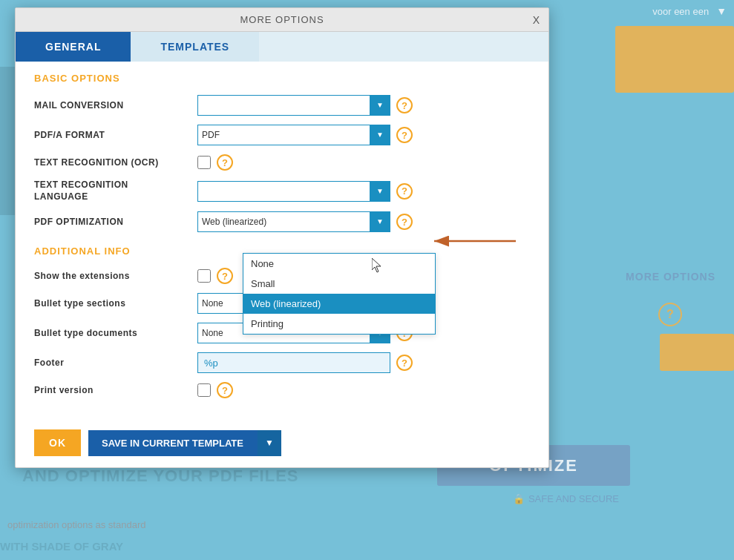 The height and width of the screenshot is (560, 734). Describe the element at coordinates (294, 222) in the screenshot. I see `pdf-optimization-select: Web (linearized) None Small Printing` at that location.